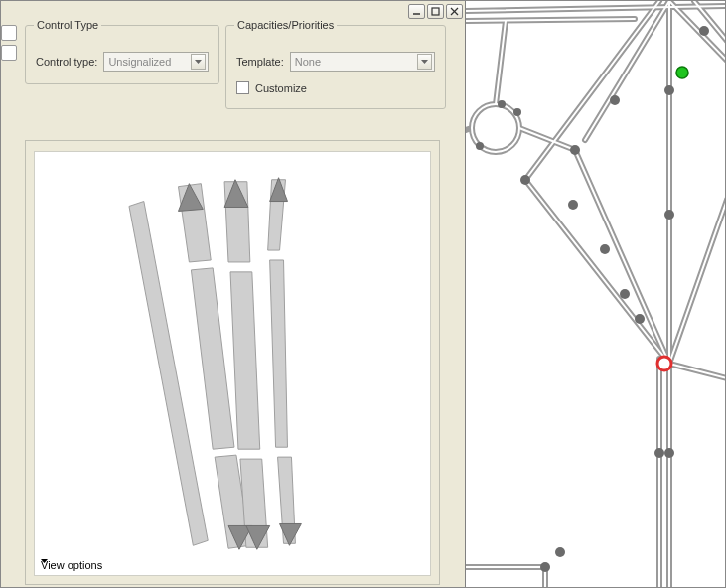  I want to click on control-type-title: Control Type, so click(68, 25).